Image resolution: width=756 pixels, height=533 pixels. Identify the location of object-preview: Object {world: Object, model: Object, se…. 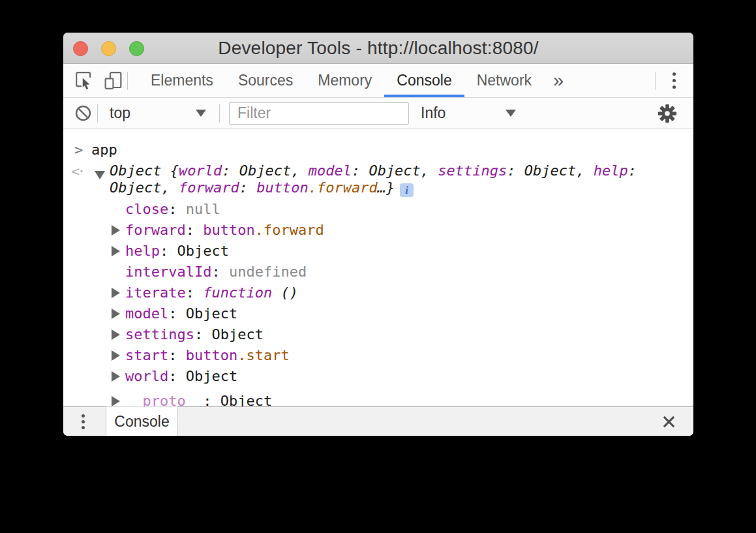
(374, 180).